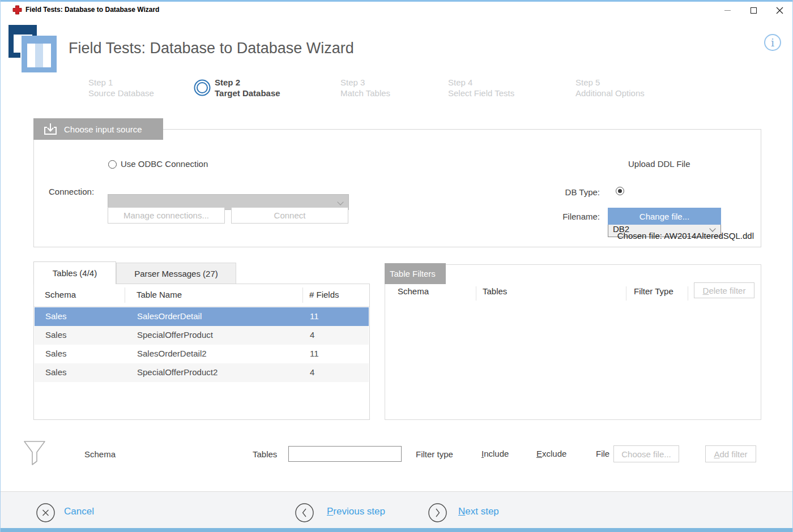  What do you see at coordinates (495, 291) in the screenshot?
I see `filters-col-tables: Tables` at bounding box center [495, 291].